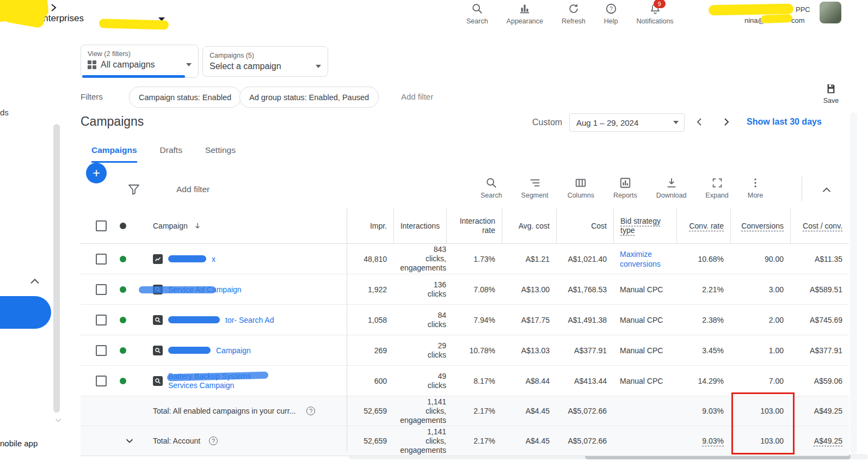 Image resolution: width=868 pixels, height=467 pixels. What do you see at coordinates (57, 268) in the screenshot?
I see `sidebar-scrollbar` at bounding box center [57, 268].